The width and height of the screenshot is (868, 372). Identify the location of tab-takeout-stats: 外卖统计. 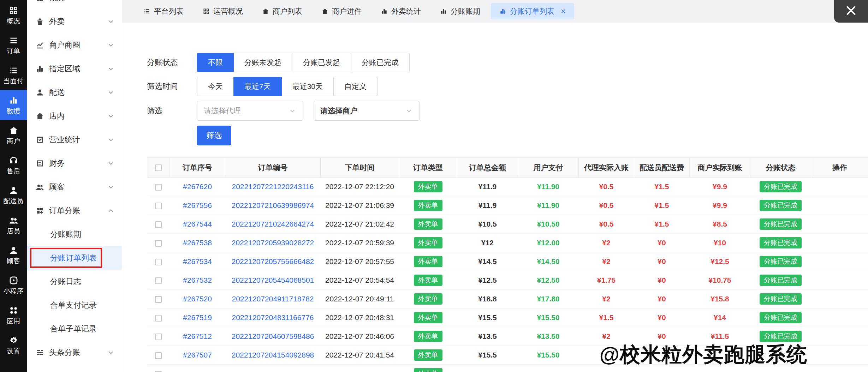
(401, 11).